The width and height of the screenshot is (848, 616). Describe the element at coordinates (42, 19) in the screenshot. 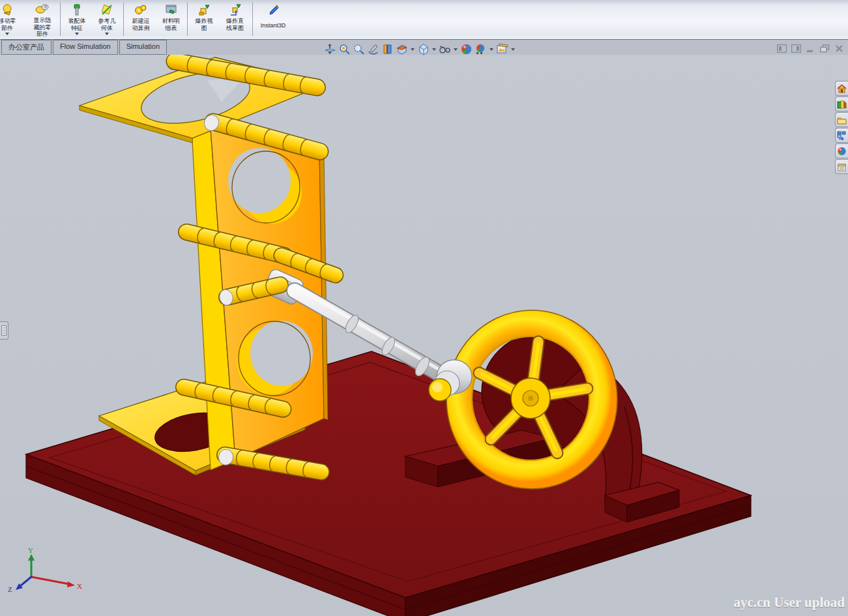

I see `show-hidden-components-button: 显示隐藏的零部件` at that location.